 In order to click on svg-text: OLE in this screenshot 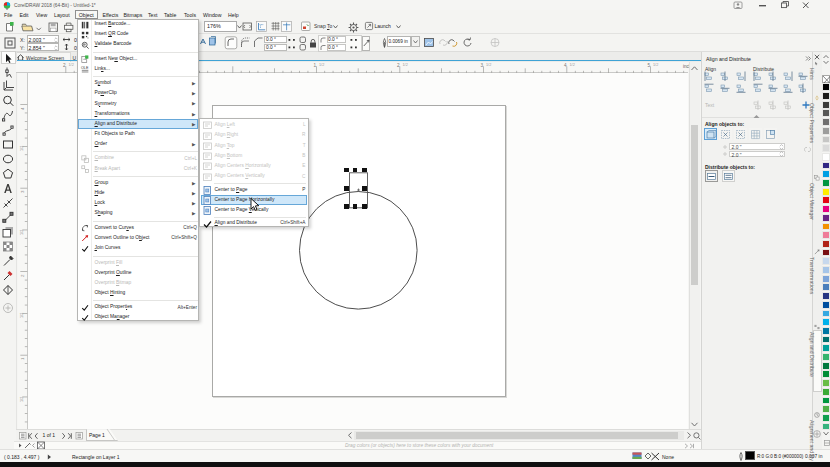, I will do `click(85, 68)`.